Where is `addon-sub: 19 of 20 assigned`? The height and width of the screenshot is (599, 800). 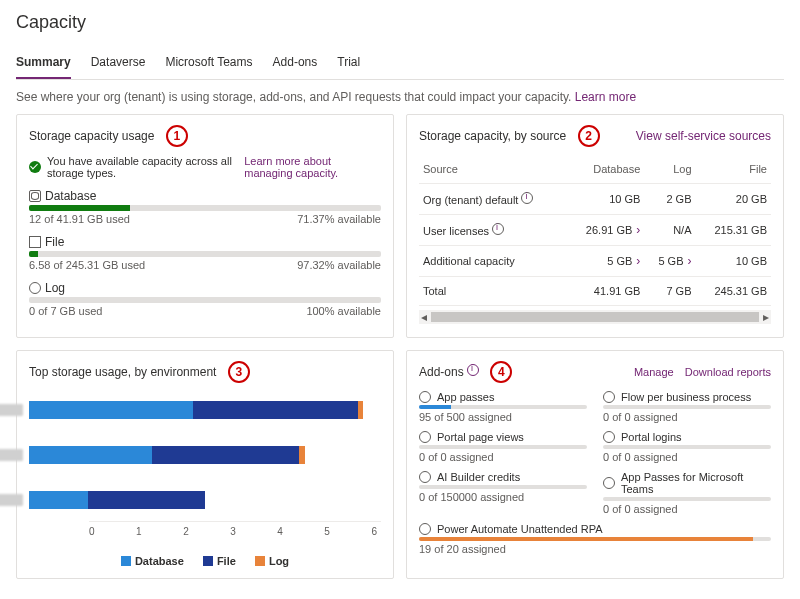
addon-sub: 19 of 20 assigned is located at coordinates (595, 549).